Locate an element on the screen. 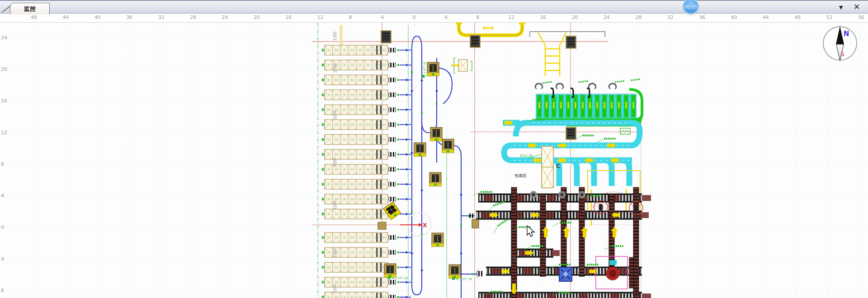  pd-stand is located at coordinates (462, 65).